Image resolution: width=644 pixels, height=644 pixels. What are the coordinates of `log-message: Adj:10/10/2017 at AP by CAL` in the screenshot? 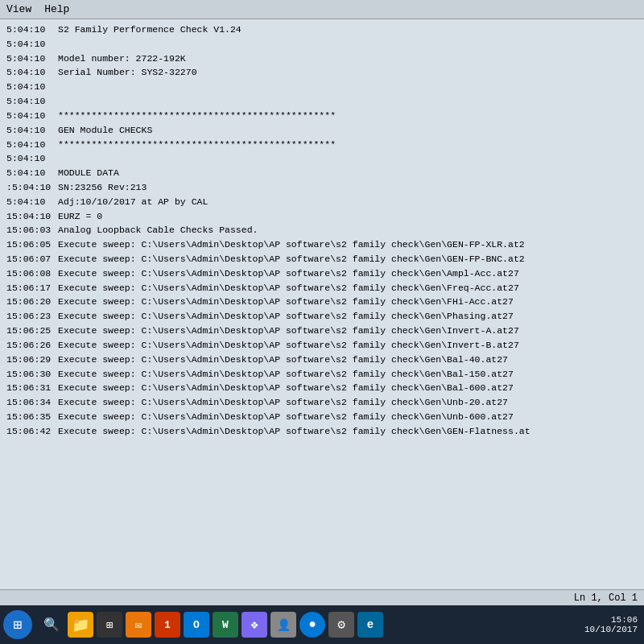 It's located at (131, 202).